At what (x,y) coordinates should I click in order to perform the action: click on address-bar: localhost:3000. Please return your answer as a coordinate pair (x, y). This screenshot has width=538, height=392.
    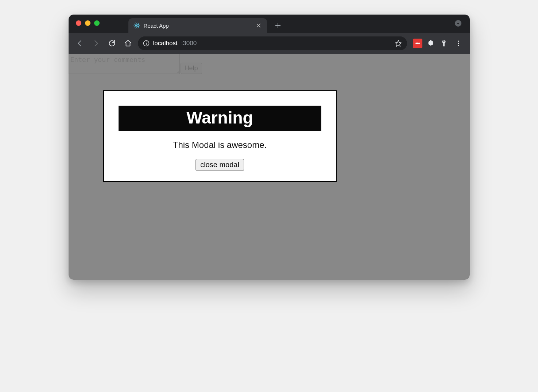
    Looking at the image, I should click on (272, 43).